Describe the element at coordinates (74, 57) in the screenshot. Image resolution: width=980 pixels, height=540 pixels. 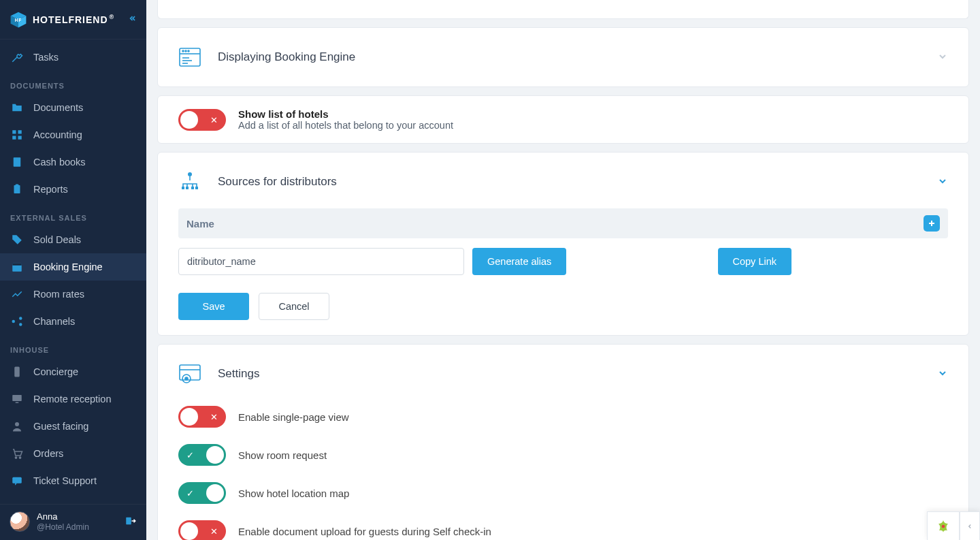
I see `sidebar-item-tasks: Tasks` at that location.